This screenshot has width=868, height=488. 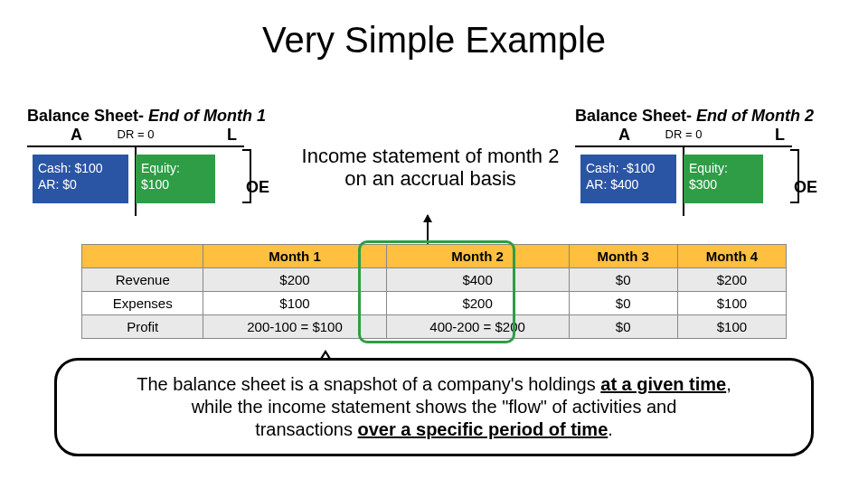 I want to click on assets-box-1: Cash: $100 AR: $0, so click(x=80, y=179).